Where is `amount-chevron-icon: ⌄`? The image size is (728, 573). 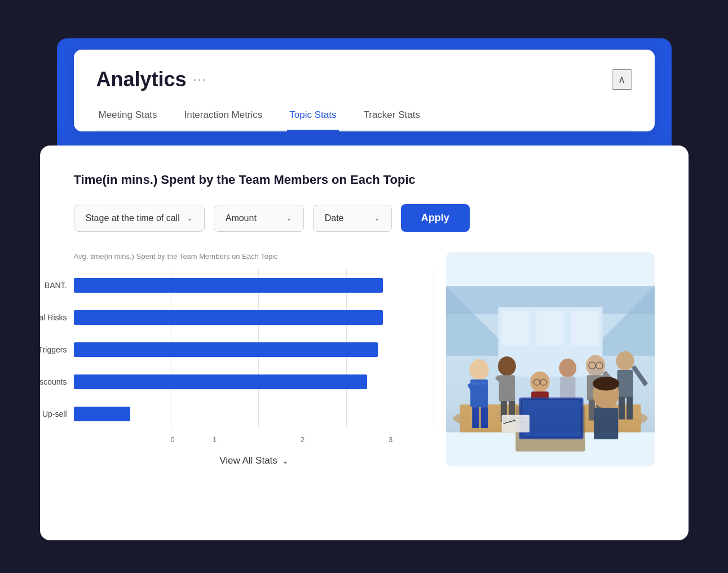
amount-chevron-icon: ⌄ is located at coordinates (289, 218).